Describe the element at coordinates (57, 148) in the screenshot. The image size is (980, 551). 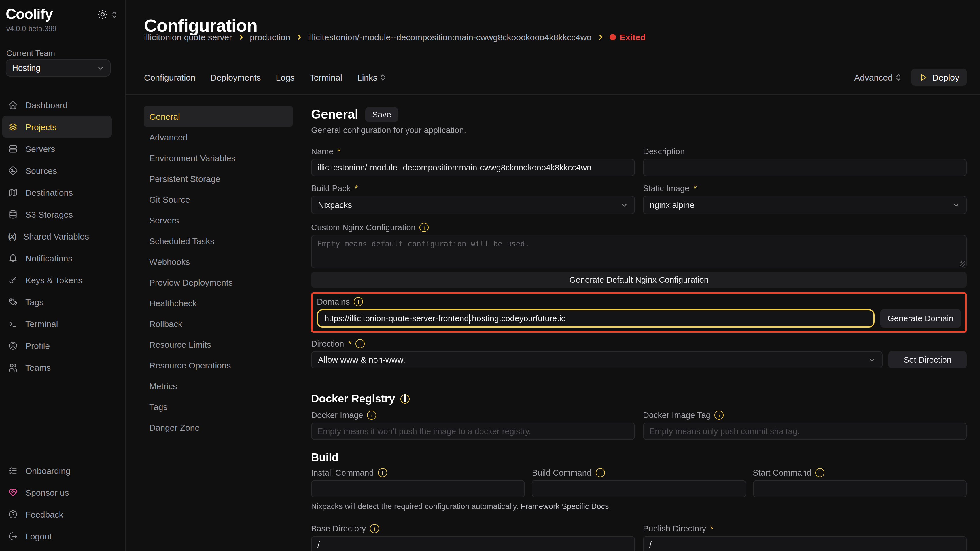
I see `sidebar-item-servers: Servers` at that location.